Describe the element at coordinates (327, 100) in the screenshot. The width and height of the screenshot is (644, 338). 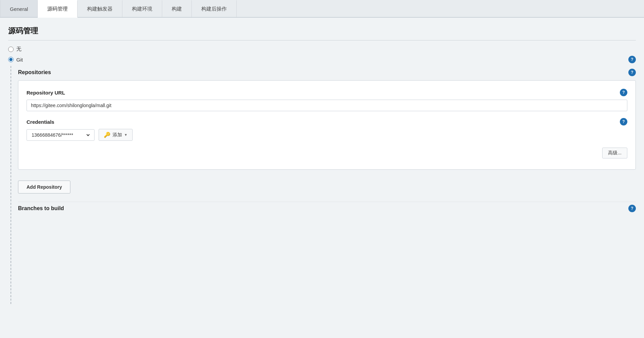
I see `repository-url-field: Repository URL ?` at that location.